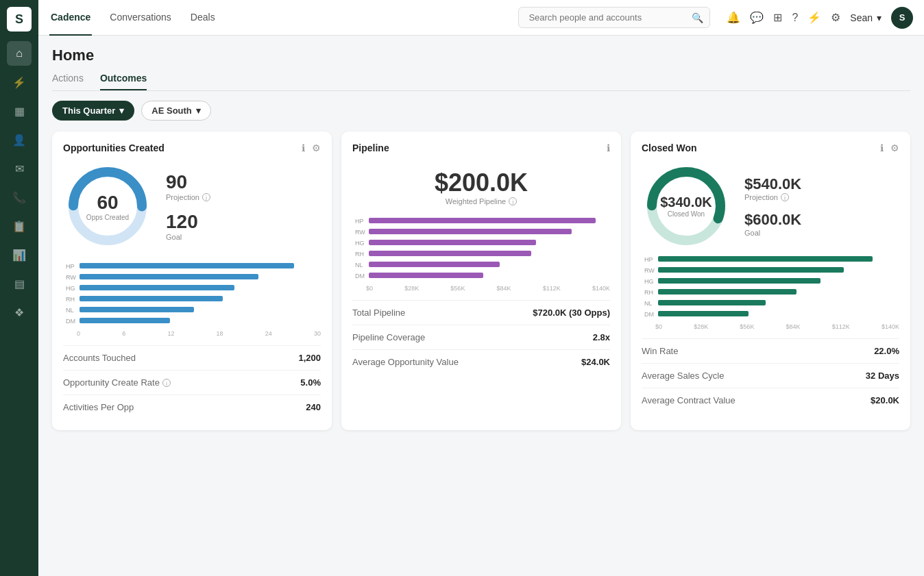 The image size is (924, 576). What do you see at coordinates (814, 18) in the screenshot?
I see `lightning-icon: ⚡` at bounding box center [814, 18].